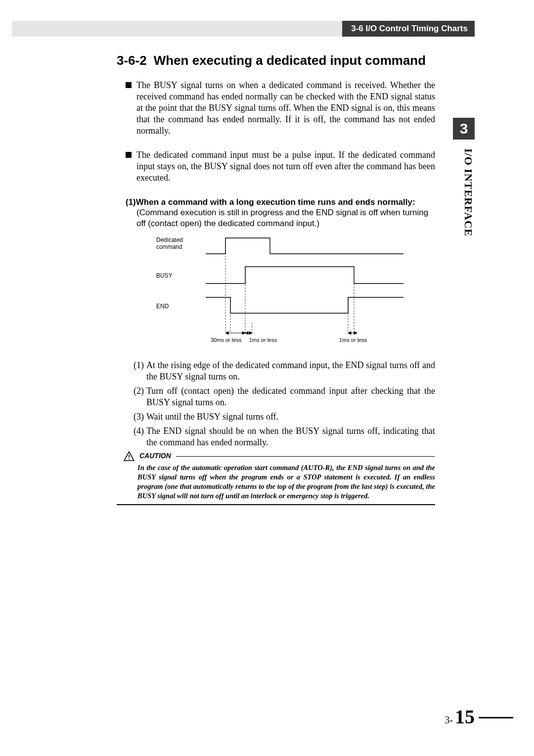 The height and width of the screenshot is (756, 534). I want to click on diag-t3: 1ms or less, so click(353, 340).